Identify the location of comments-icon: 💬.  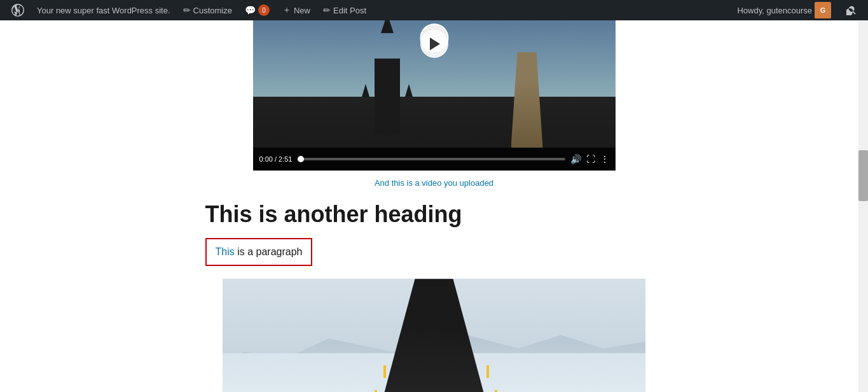
(251, 10).